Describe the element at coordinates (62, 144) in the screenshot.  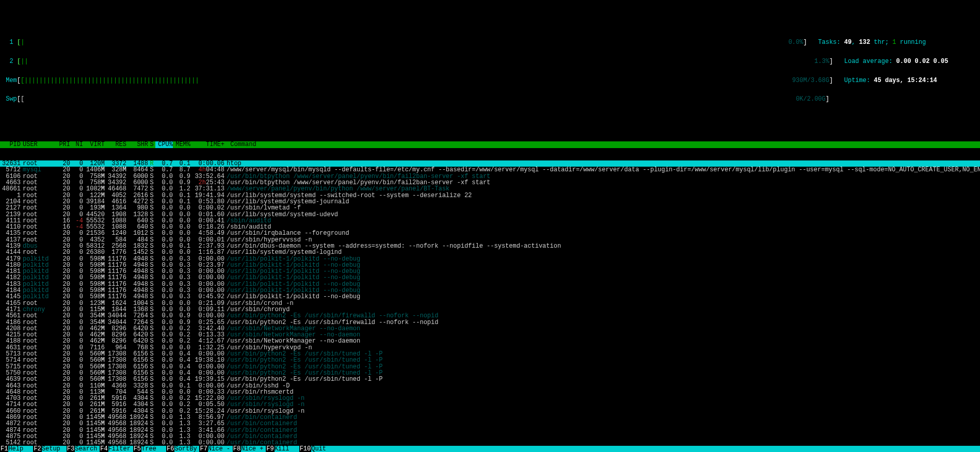
I see `col-pri: PRI` at that location.